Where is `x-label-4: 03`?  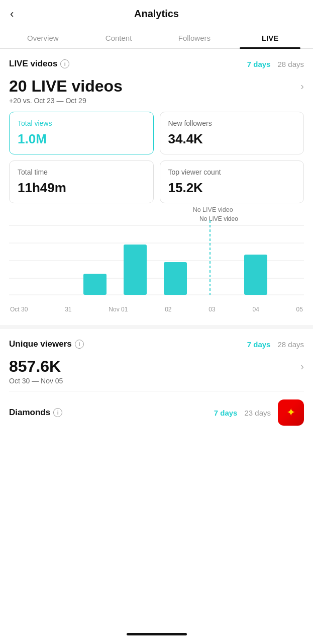
x-label-4: 03 is located at coordinates (212, 309).